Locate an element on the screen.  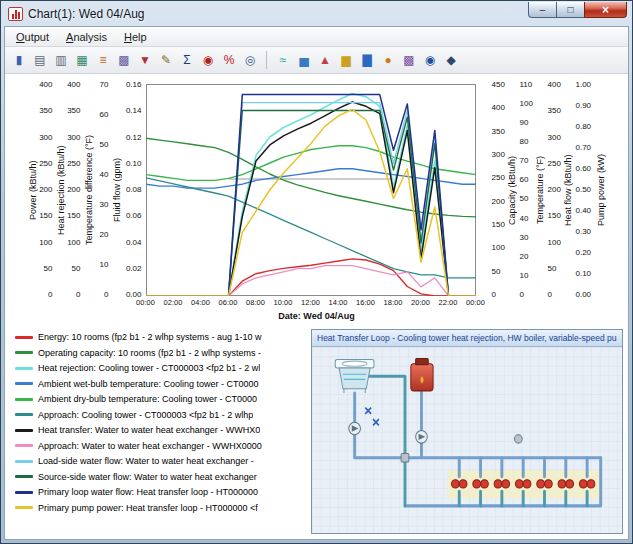
toolbar-icon: ▮ is located at coordinates (19, 60).